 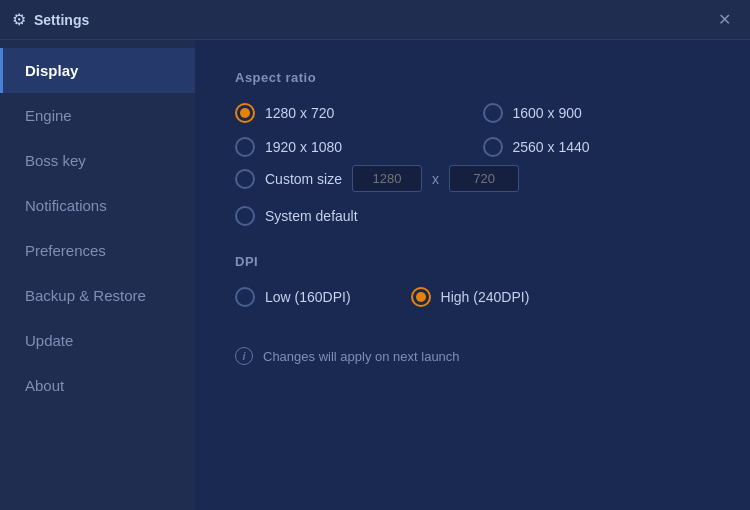 What do you see at coordinates (552, 147) in the screenshot?
I see `radio-label-2560x1440: 2560 x 1440` at bounding box center [552, 147].